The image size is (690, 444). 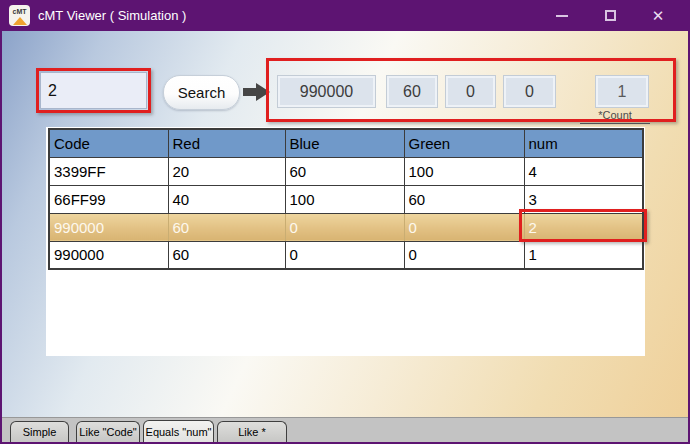 I want to click on tab-equals-num: Equals "num", so click(x=178, y=431).